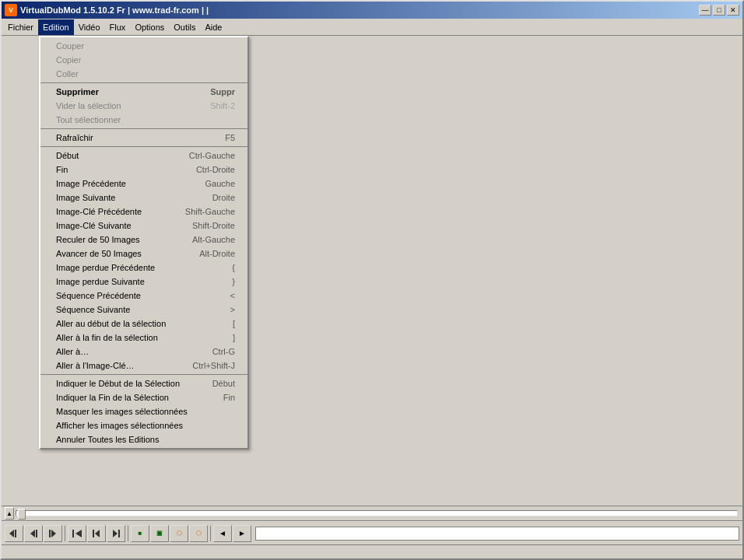 The height and width of the screenshot is (560, 744). Describe the element at coordinates (372, 27) in the screenshot. I see `menu-bar: Fichier Edition Vidéo Flux Options Outil…` at that location.